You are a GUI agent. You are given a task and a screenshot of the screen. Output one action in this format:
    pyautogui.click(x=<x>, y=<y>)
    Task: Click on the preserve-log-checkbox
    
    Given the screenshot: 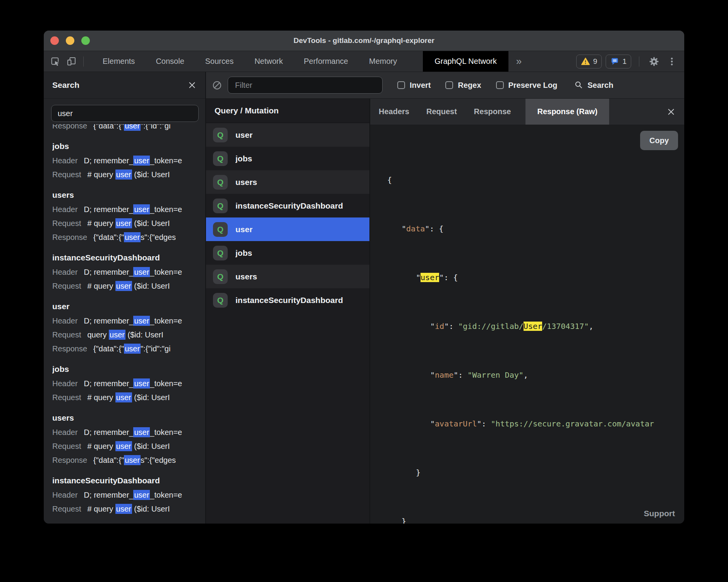 What is the action you would take?
    pyautogui.click(x=500, y=85)
    